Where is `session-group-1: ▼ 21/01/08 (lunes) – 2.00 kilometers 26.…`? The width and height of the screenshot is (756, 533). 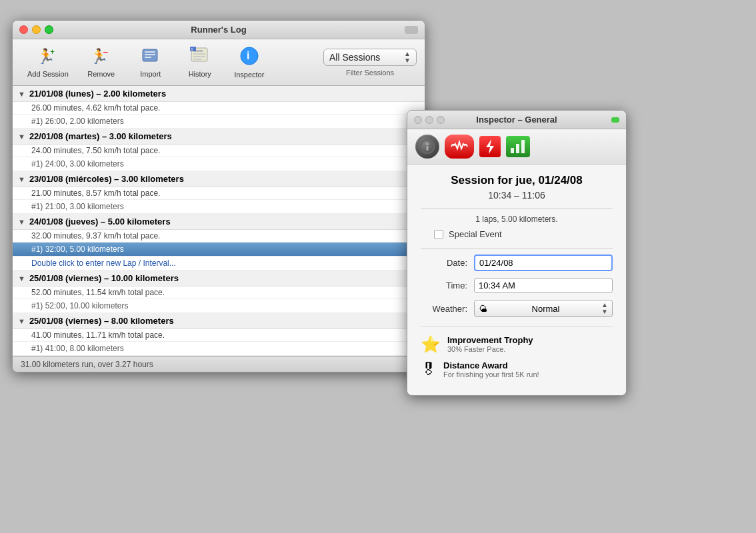 session-group-1: ▼ 21/01/08 (lunes) – 2.00 kilometers 26.… is located at coordinates (219, 107).